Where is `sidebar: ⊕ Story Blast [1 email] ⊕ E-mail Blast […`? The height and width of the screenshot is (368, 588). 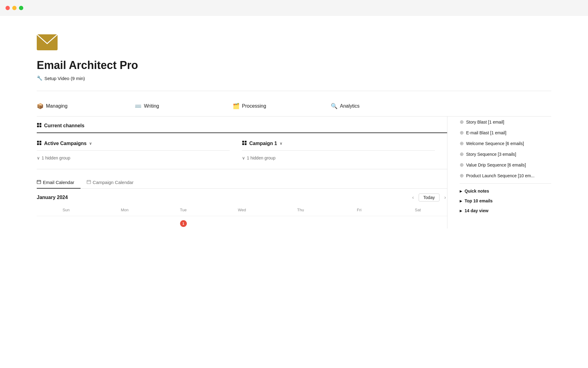 sidebar: ⊕ Story Blast [1 email] ⊕ E-mail Blast [… is located at coordinates (499, 172).